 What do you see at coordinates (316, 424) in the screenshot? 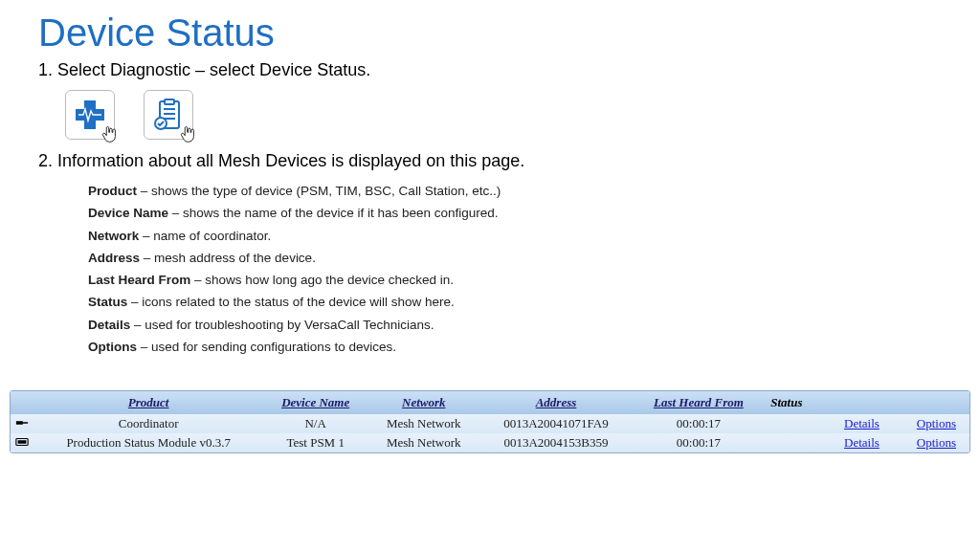
I see `cell-device-name: N/A` at bounding box center [316, 424].